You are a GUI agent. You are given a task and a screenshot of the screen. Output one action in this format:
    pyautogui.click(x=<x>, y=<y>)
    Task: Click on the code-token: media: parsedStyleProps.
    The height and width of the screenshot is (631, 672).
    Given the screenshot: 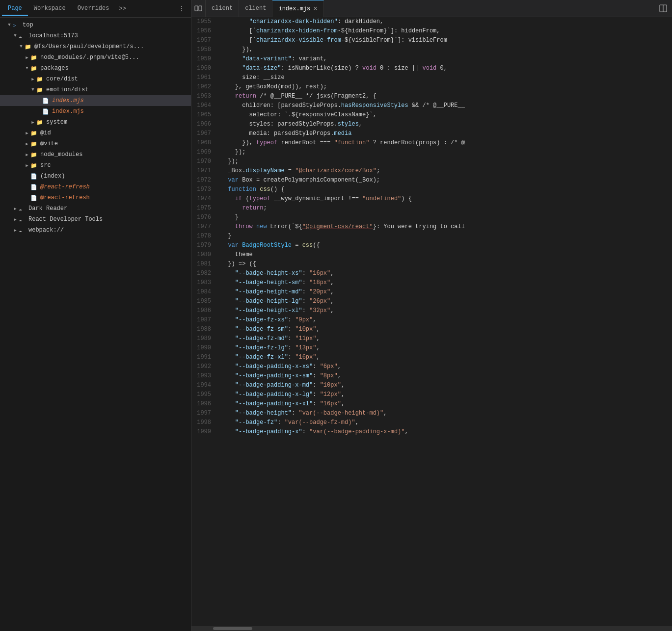 What is the action you would take?
    pyautogui.click(x=277, y=133)
    